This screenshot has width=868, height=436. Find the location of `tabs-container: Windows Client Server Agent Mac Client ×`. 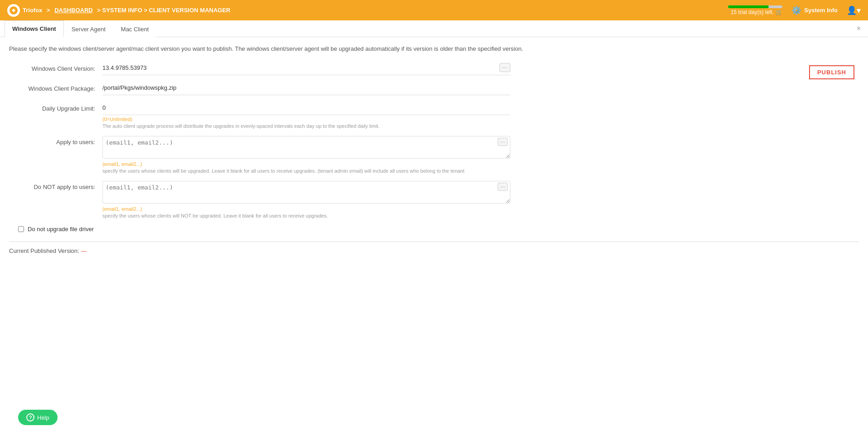

tabs-container: Windows Client Server Agent Mac Client × is located at coordinates (434, 29).